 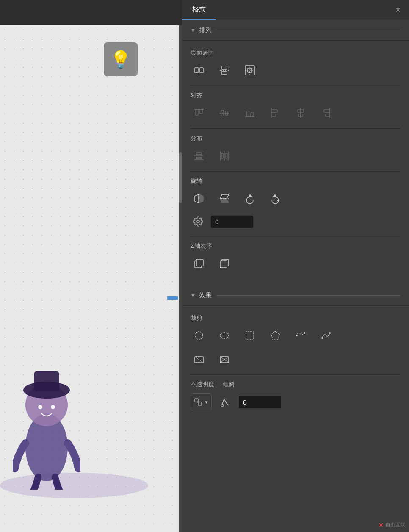 What do you see at coordinates (198, 222) in the screenshot?
I see `angle-gear-icon` at bounding box center [198, 222].